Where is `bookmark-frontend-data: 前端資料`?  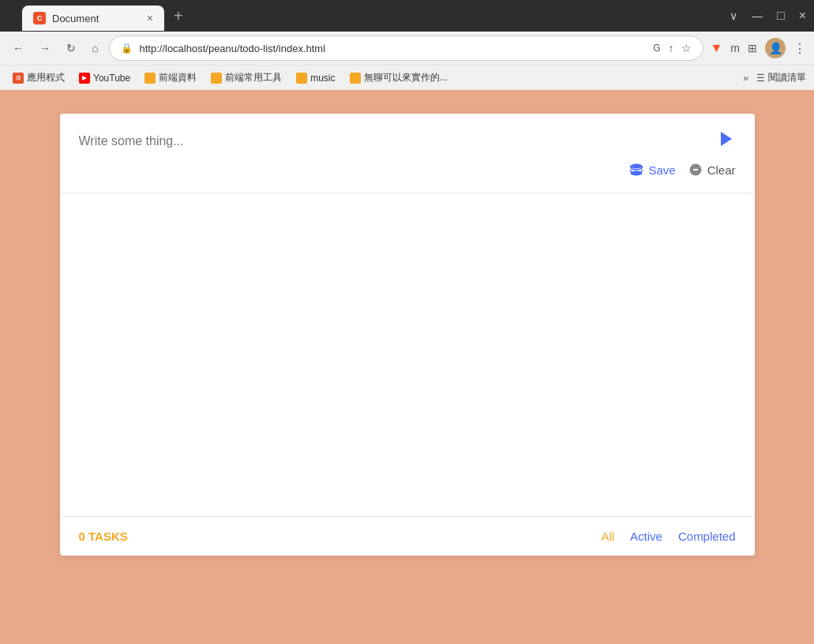 bookmark-frontend-data: 前端資料 is located at coordinates (171, 77).